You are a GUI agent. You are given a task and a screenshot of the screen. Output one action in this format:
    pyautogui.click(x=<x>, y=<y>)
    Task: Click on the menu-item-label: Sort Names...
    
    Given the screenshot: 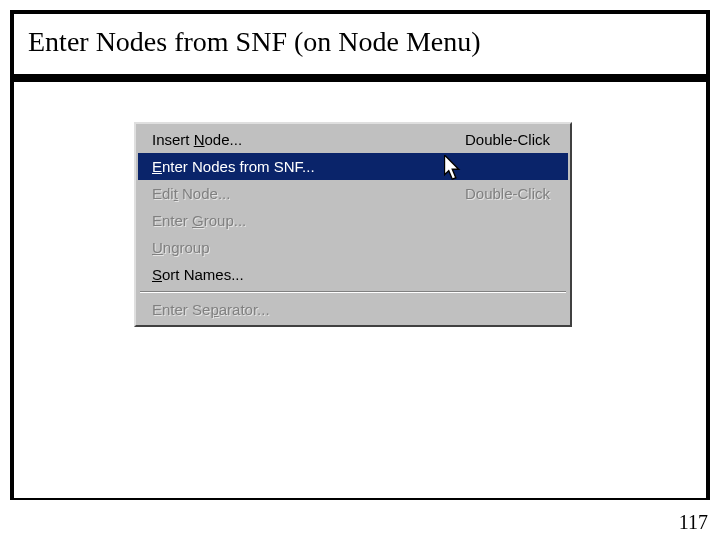 What is the action you would take?
    pyautogui.click(x=198, y=274)
    